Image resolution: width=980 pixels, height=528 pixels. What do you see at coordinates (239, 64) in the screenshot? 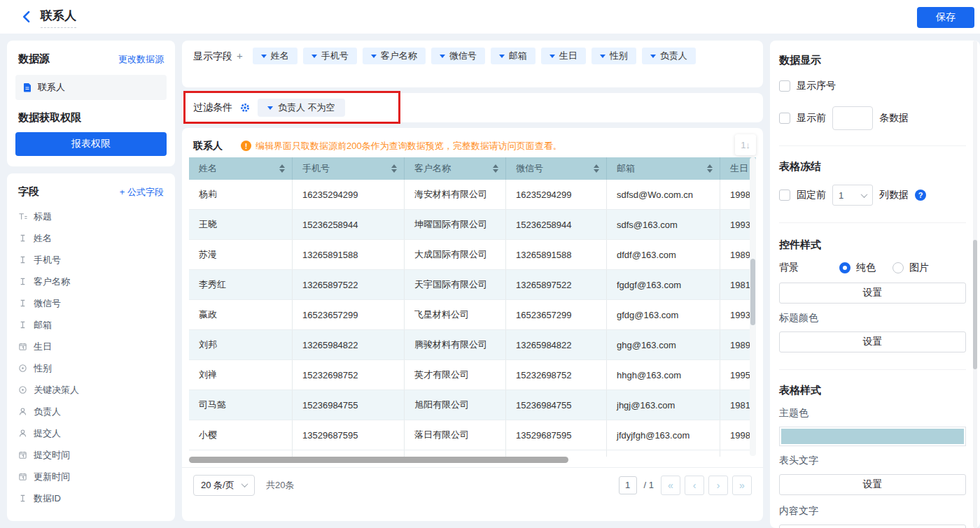
I see `add-display-field-button: +` at bounding box center [239, 64].